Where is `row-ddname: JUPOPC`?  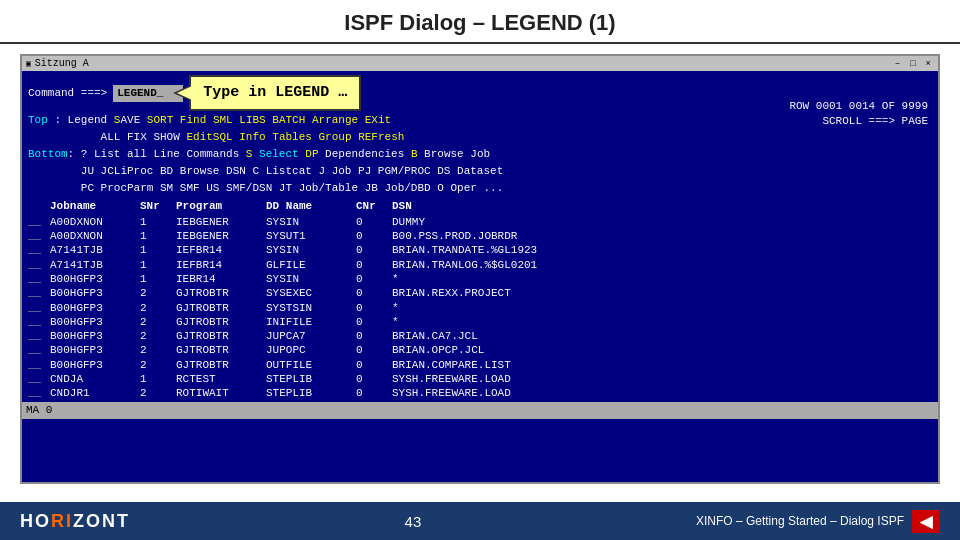 row-ddname: JUPOPC is located at coordinates (311, 350).